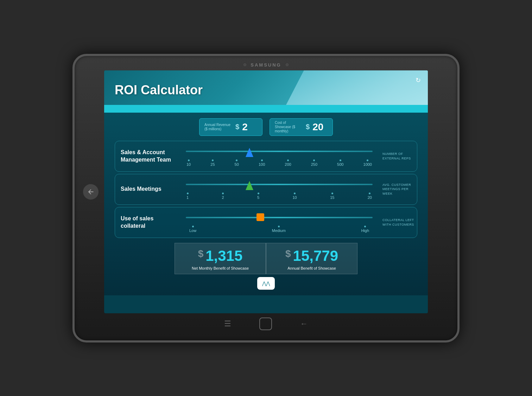 The width and height of the screenshot is (532, 396). Describe the element at coordinates (312, 256) in the screenshot. I see `result-annual-dollar-row: $ 15,779` at that location.